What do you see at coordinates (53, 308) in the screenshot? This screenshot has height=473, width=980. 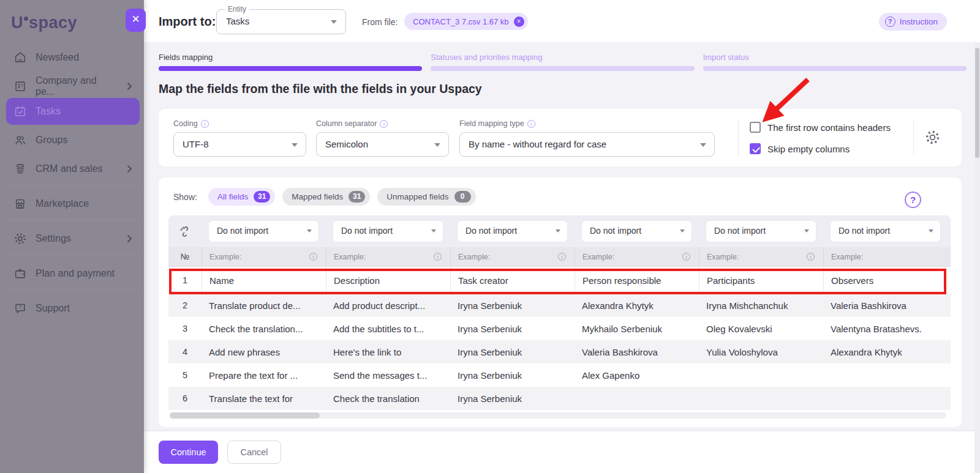 I see `sidebar-item-label: Support` at bounding box center [53, 308].